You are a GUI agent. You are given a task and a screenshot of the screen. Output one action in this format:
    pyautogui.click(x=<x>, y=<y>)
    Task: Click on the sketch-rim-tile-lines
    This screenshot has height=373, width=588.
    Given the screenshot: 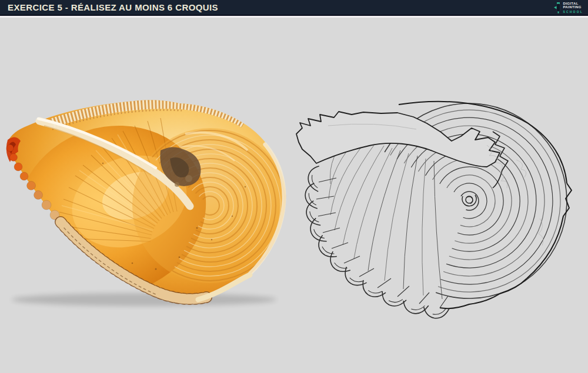 What is the action you would take?
    pyautogui.click(x=382, y=243)
    